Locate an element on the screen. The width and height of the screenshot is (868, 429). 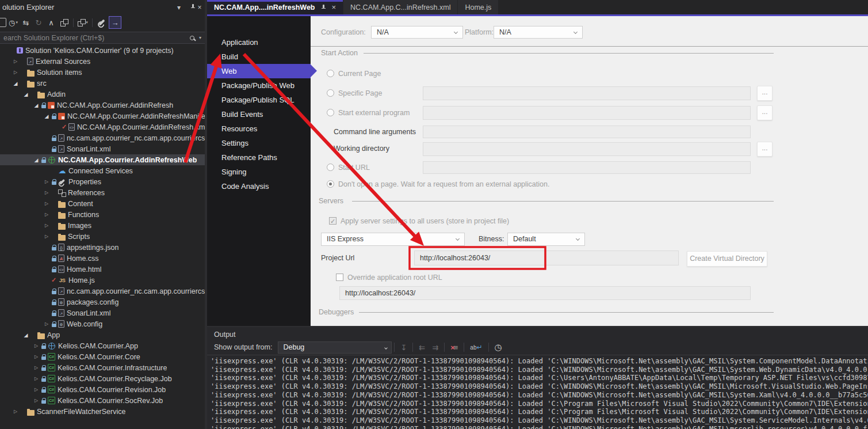
properties-nav-settings: Settings is located at coordinates (259, 143).